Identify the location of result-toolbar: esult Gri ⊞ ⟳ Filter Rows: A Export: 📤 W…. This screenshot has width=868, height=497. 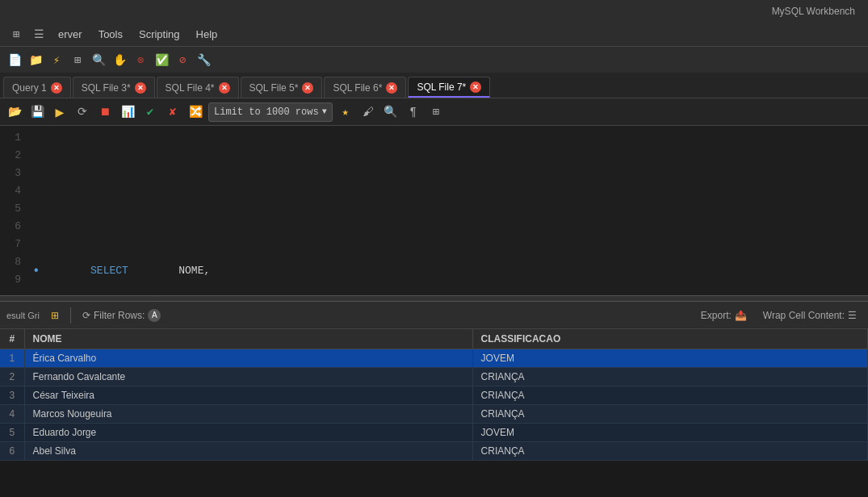
(434, 315).